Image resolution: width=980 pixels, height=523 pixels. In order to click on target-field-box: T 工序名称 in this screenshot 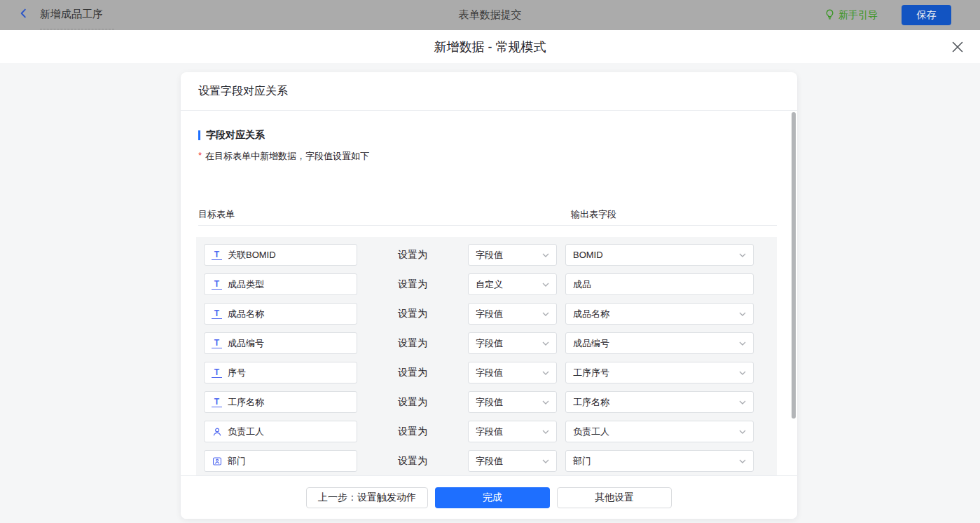, I will do `click(280, 402)`.